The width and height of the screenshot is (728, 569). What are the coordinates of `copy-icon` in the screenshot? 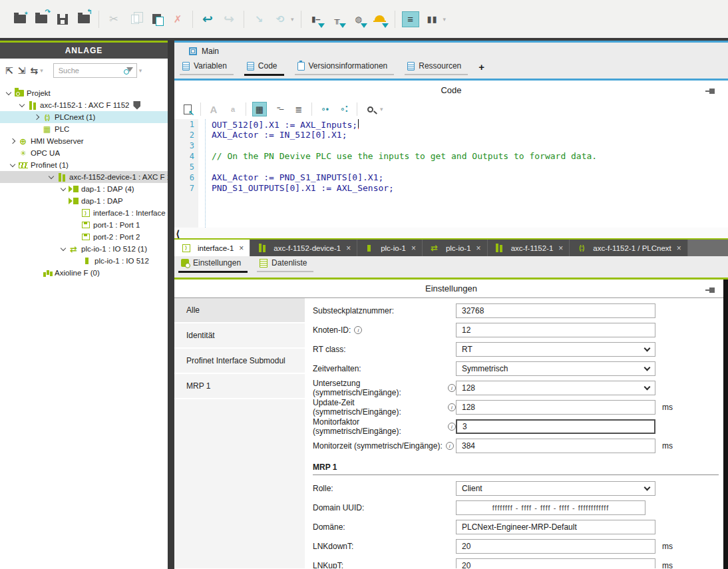 It's located at (135, 19).